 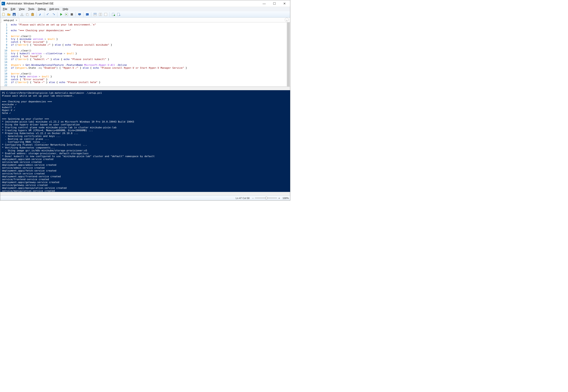 What do you see at coordinates (243, 198) in the screenshot?
I see `cursor-position: Ln 47 Col 58` at bounding box center [243, 198].